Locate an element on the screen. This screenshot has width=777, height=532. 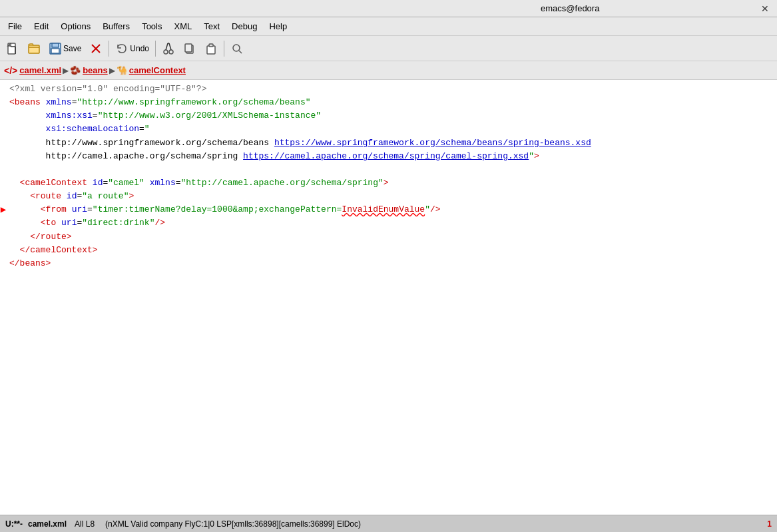
breadcrumb-filename: camel.xml is located at coordinates (40, 71).